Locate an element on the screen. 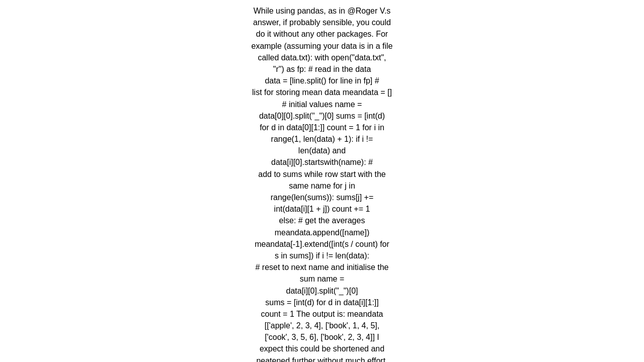 This screenshot has height=362, width=644. text-line: sum name = is located at coordinates (322, 279).